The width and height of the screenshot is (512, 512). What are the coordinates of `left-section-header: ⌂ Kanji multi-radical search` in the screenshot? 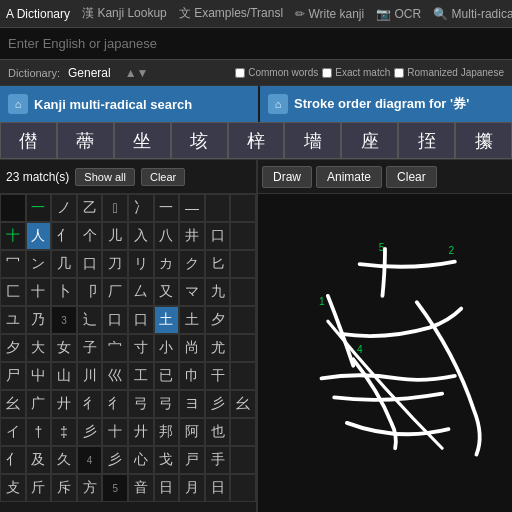 It's located at (129, 104).